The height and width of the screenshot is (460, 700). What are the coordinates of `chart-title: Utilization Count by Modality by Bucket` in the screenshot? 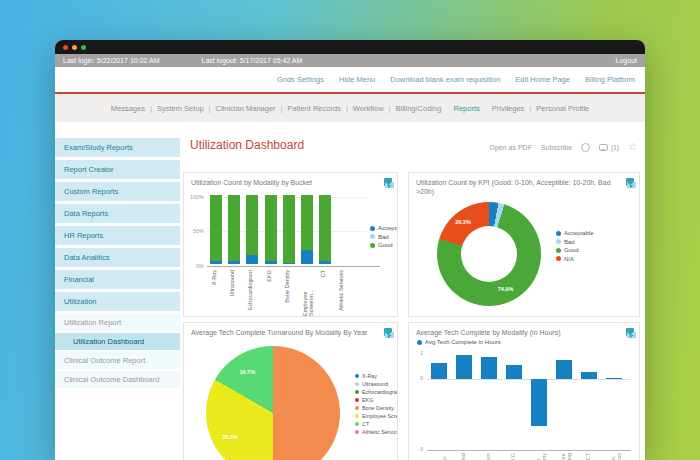 It's located at (260, 182).